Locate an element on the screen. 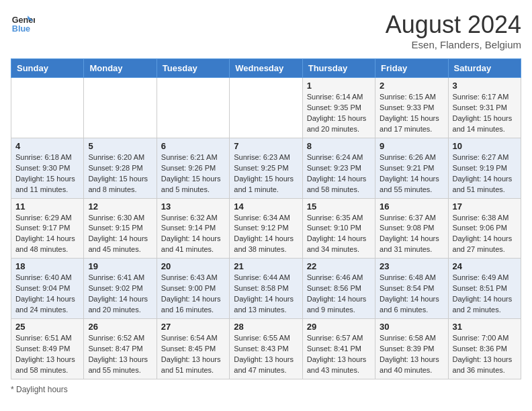 The image size is (532, 411). weekday-header-tuesday: Tuesday is located at coordinates (193, 68).